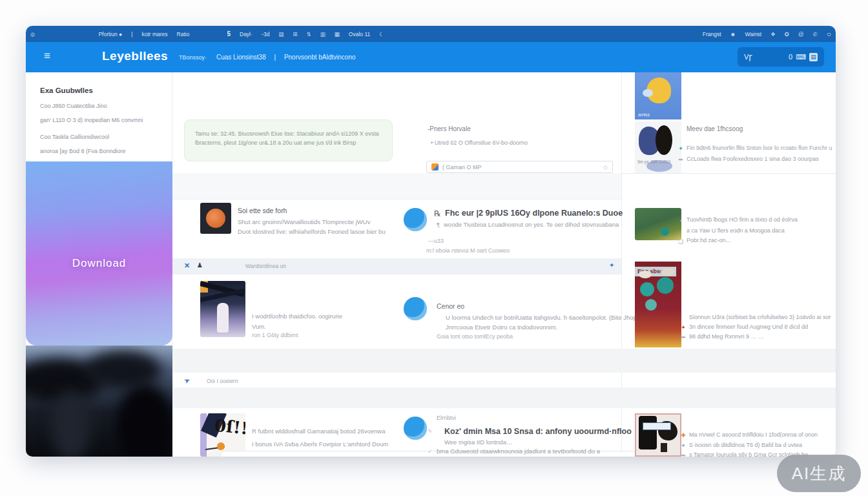 This screenshot has height=496, width=868. Describe the element at coordinates (462, 167) in the screenshot. I see `quick-search-text: ( Gaman O MP` at that location.